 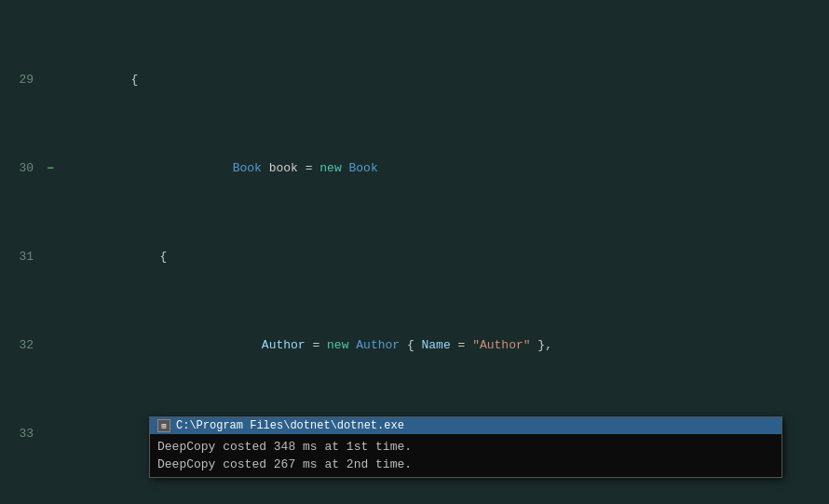 I want to click on console-app-icon: ⊞, so click(x=164, y=426).